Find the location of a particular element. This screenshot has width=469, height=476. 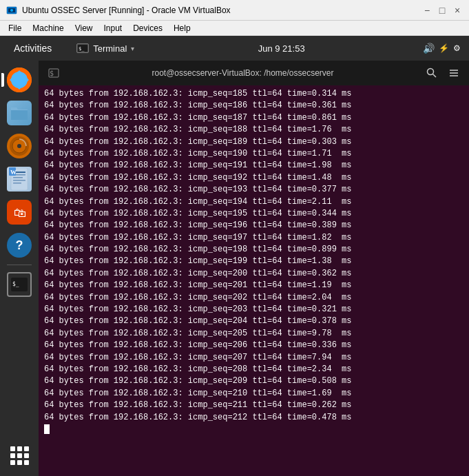

dock-item-firefox is located at coordinates (19, 80).